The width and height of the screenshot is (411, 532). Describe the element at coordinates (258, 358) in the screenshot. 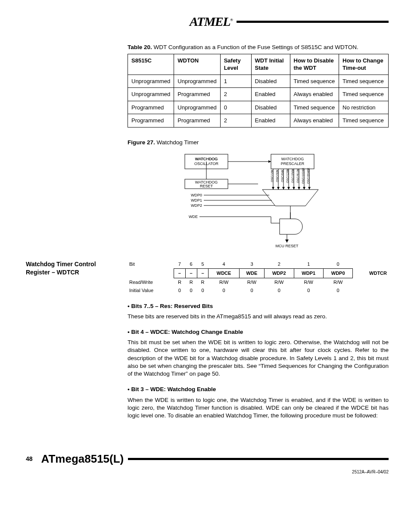

I see `bit4-text: This bit must be set when the WDE bit is…` at that location.